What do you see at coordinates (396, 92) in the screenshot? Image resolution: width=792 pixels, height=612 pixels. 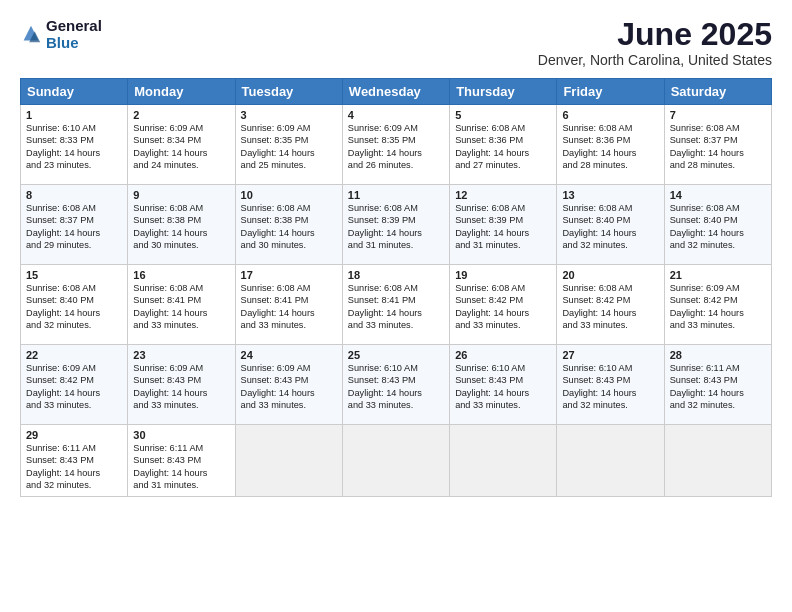 I see `calendar-header: SundayMondayTuesdayWednesdayThursdayFrid…` at bounding box center [396, 92].